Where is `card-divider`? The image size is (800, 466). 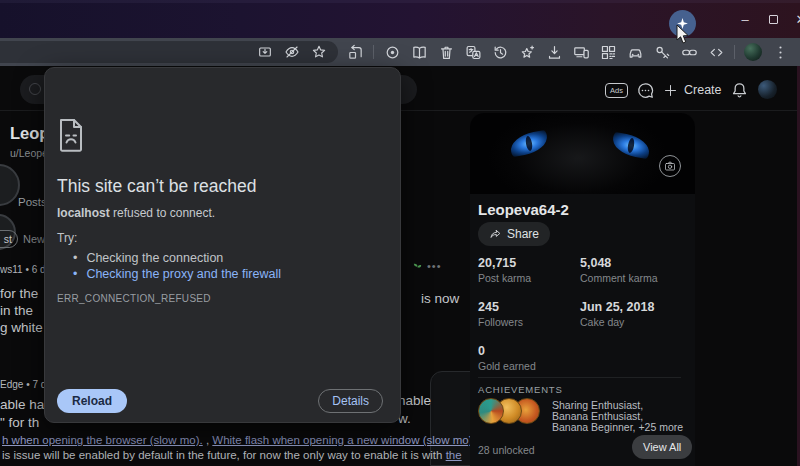
card-divider is located at coordinates (580, 378).